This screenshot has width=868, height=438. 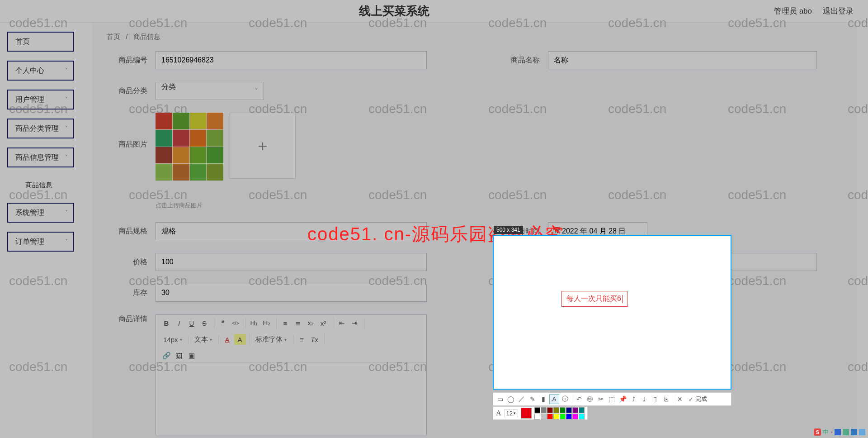 I want to click on editor-bgcolor-icon: A, so click(x=240, y=339).